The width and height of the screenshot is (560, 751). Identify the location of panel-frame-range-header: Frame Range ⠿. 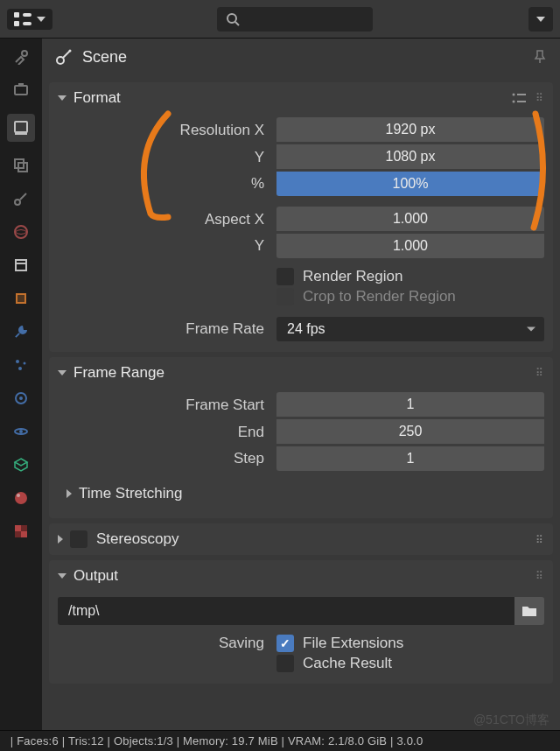
(301, 373).